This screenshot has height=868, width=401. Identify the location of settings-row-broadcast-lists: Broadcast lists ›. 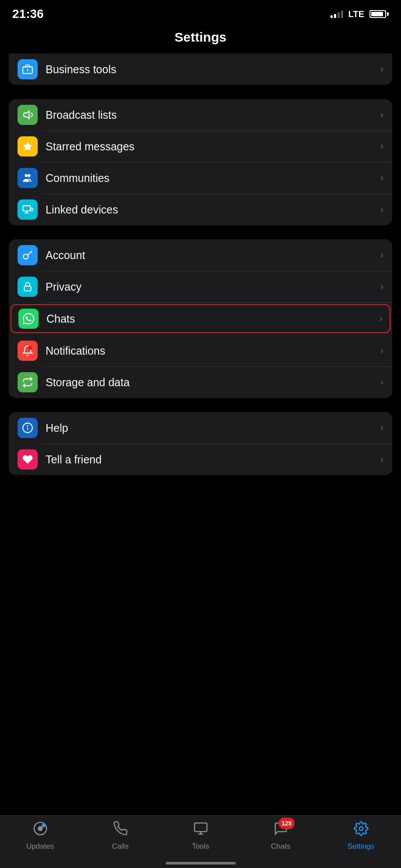
(201, 115).